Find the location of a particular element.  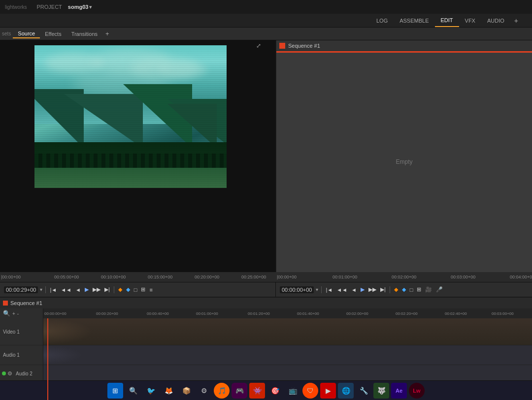

zoom-out-button: + is located at coordinates (14, 314).